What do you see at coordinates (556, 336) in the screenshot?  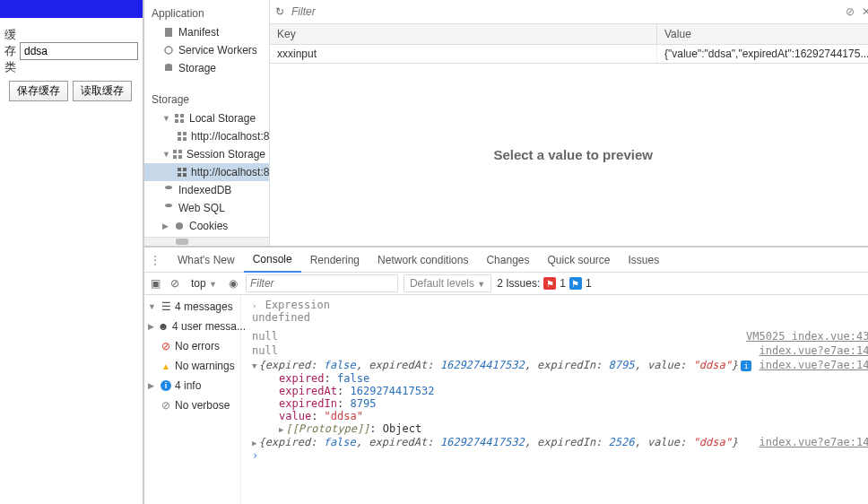 I see `log-line-null1: null VM5025 index.vue:43` at bounding box center [556, 336].